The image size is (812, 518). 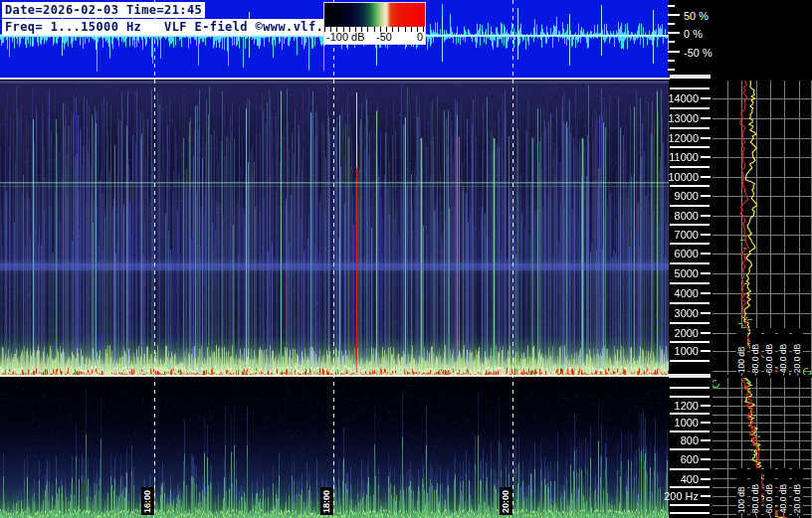 What do you see at coordinates (384, 37) in the screenshot?
I see `colorbar-mid-label: -50` at bounding box center [384, 37].